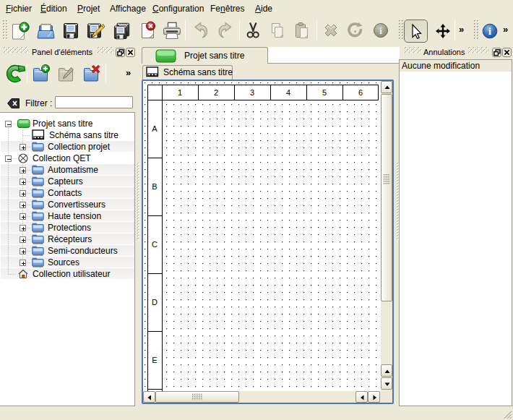  I want to click on svg-text: 5, so click(324, 93).